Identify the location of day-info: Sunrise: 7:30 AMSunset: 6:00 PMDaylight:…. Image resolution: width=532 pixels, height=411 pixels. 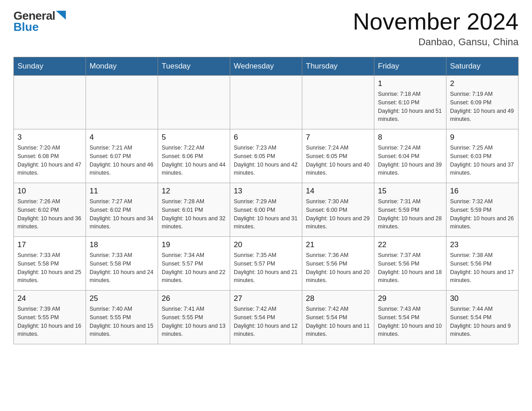
(338, 214).